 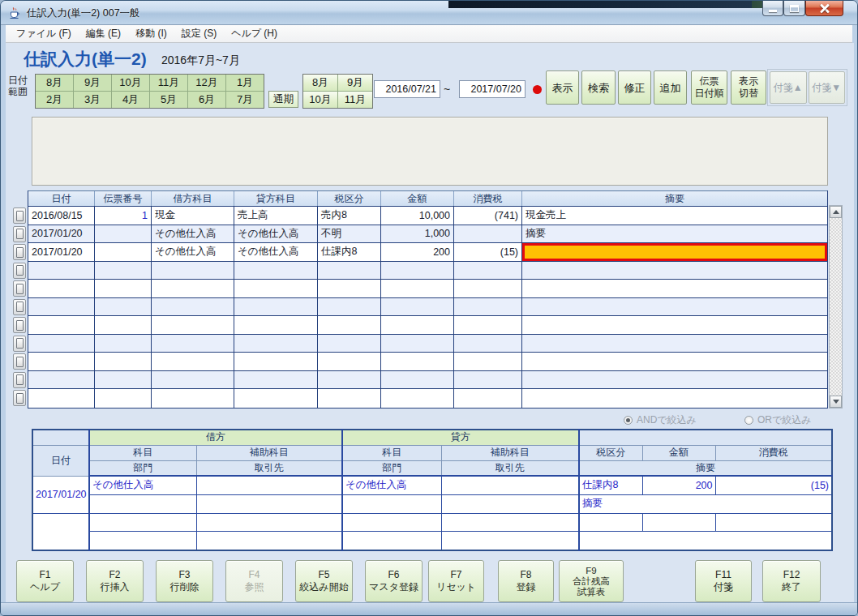 I want to click on journal-cell: 200, so click(x=418, y=252).